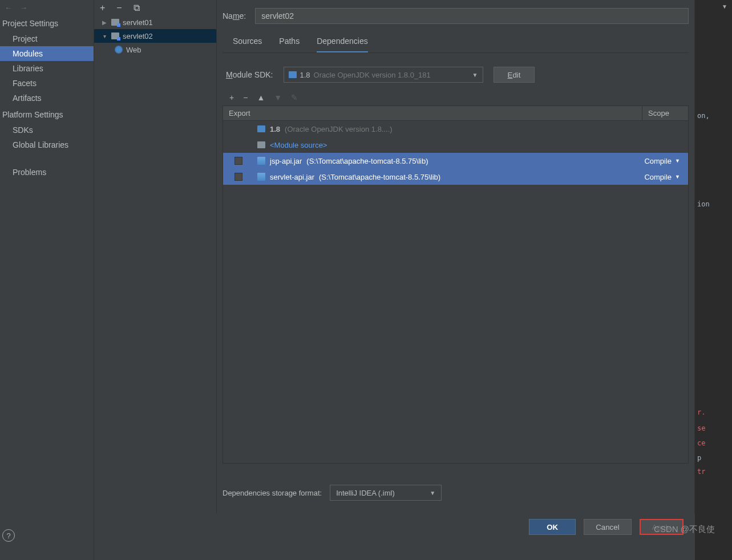 The width and height of the screenshot is (732, 560). What do you see at coordinates (104, 36) in the screenshot?
I see `chevron-down-icon: ▾` at bounding box center [104, 36].